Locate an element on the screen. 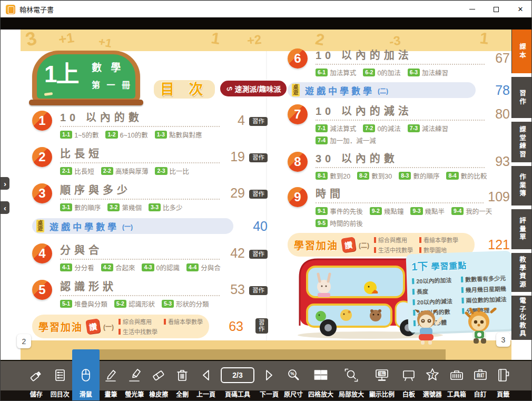 Image resolution: width=532 pixels, height=401 pixels. toolbar-quad-zoom-button: 四格放大 is located at coordinates (321, 381).